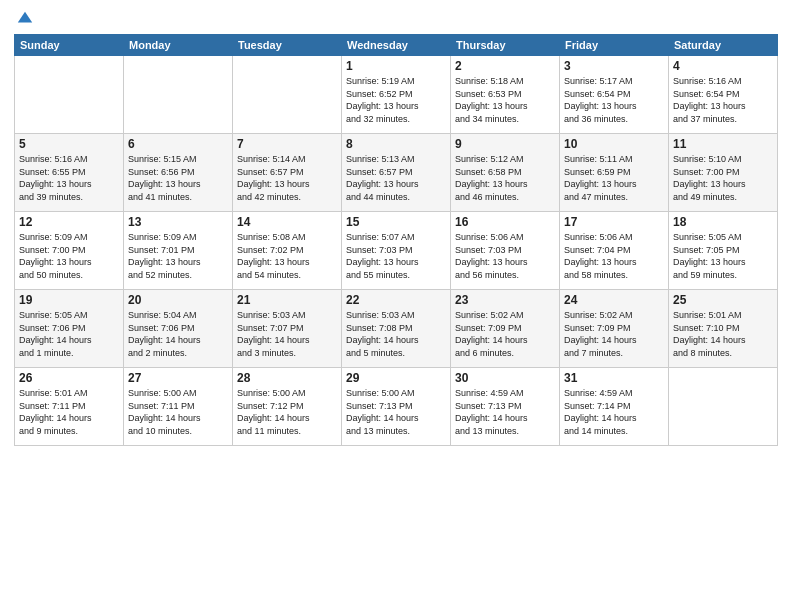 Image resolution: width=792 pixels, height=612 pixels. I want to click on day-number: 14, so click(287, 222).